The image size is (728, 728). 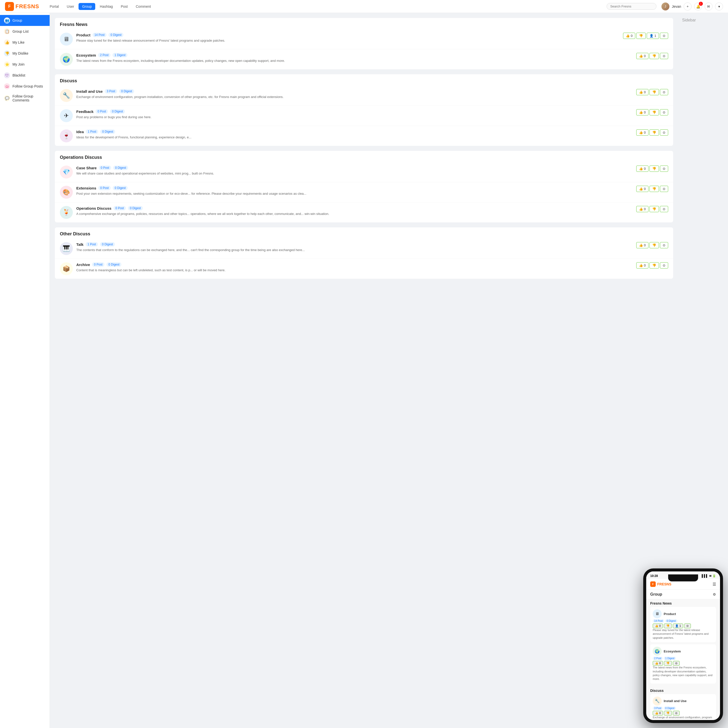 I want to click on more-button: ▾, so click(x=719, y=7).